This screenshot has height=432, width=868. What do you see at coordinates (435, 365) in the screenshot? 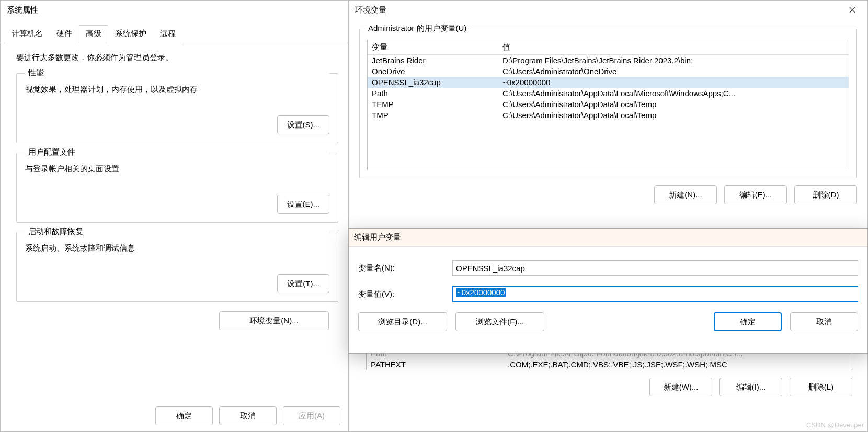
I see `var-name-cell: PATHEXT` at bounding box center [435, 365].